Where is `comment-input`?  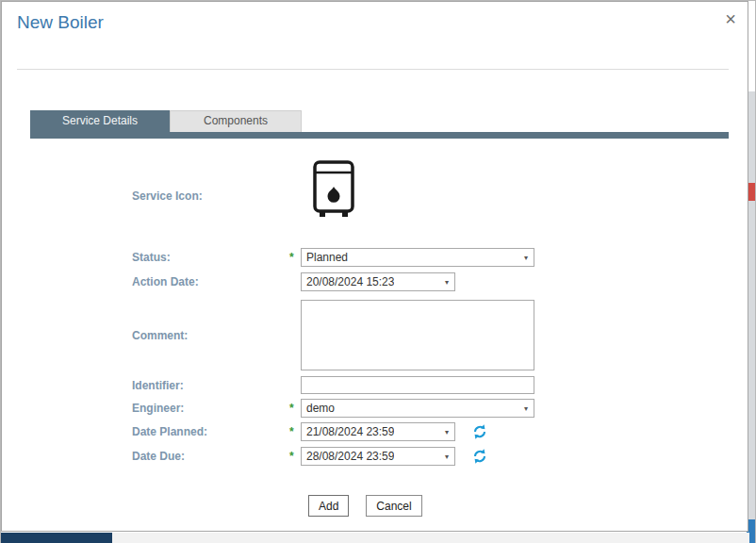 comment-input is located at coordinates (418, 336).